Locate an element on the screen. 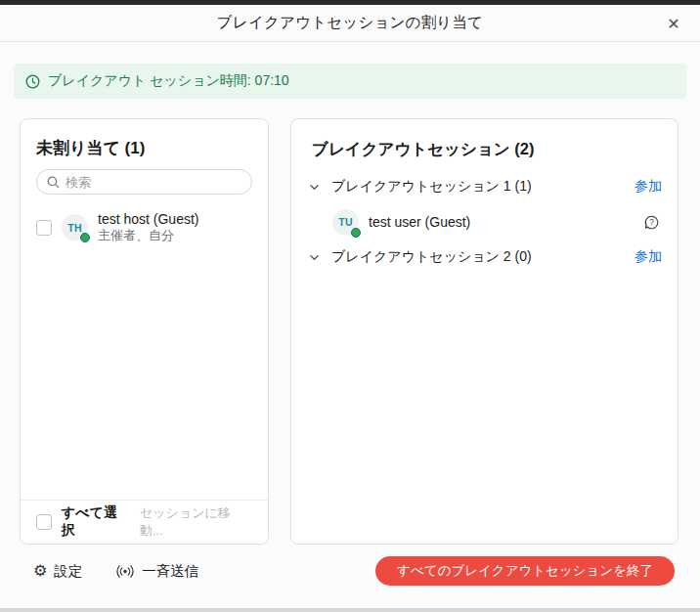  session-time-banner: ブレイクアウト セッション時間: 07:10 is located at coordinates (350, 81).